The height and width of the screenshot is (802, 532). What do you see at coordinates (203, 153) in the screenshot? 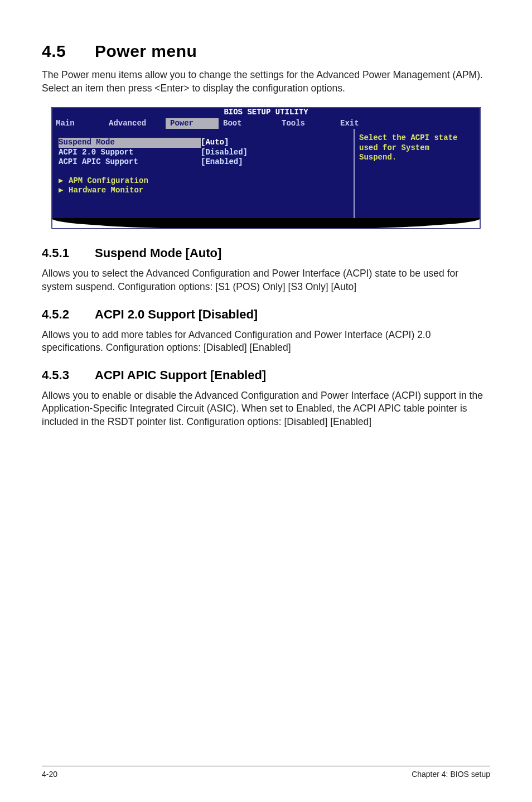
I see `row-acpi20: ACPI 2.0 Support [Disabled]` at bounding box center [203, 153].